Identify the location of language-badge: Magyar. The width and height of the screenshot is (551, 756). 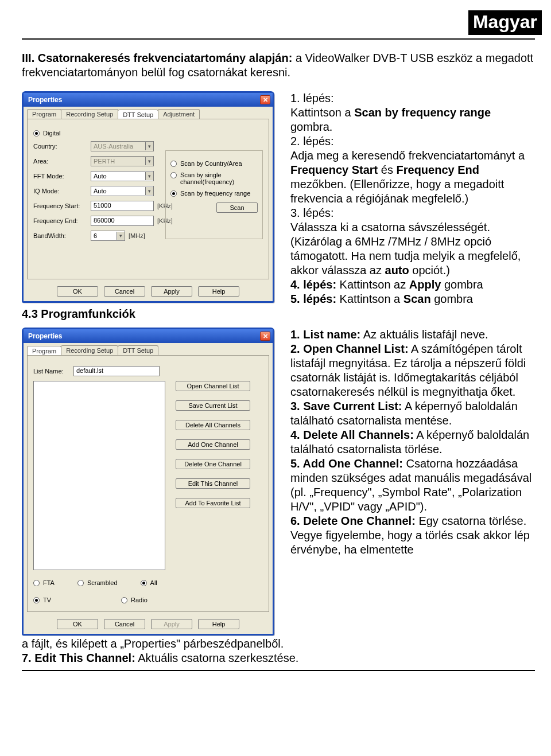
(505, 23).